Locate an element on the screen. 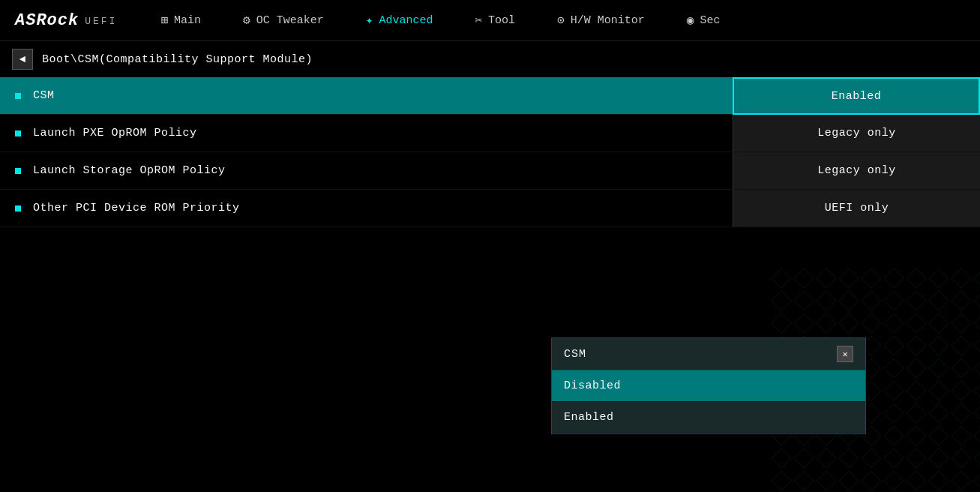 Image resolution: width=980 pixels, height=492 pixels. setting-label-other-pci: Other PCI Device ROM Priority is located at coordinates (136, 208).